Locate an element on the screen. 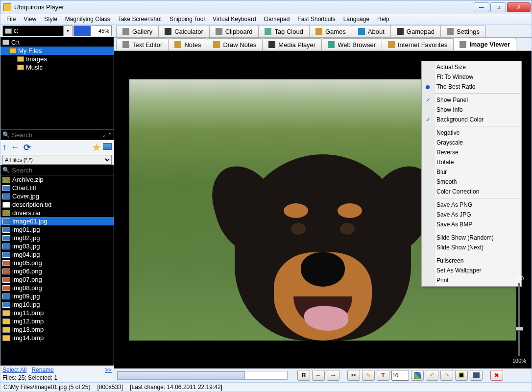 This screenshot has width=532, height=392. tab-gallery: Gallery is located at coordinates (137, 31).